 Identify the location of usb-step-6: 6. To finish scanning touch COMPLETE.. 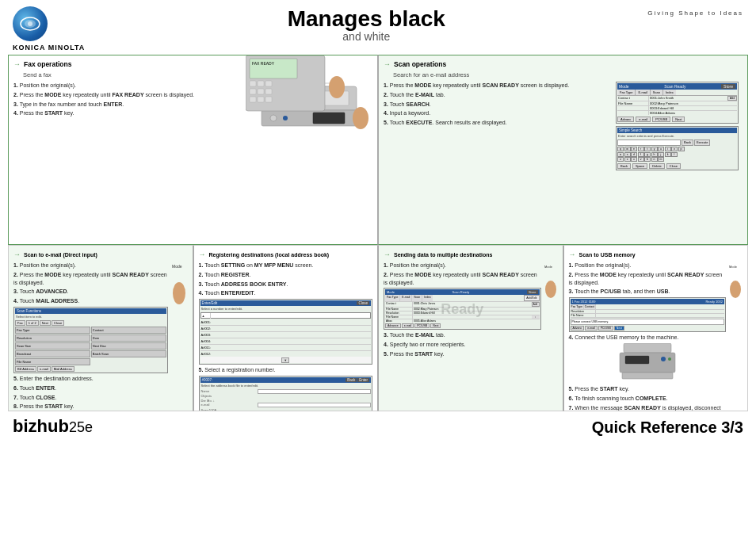
(648, 399).